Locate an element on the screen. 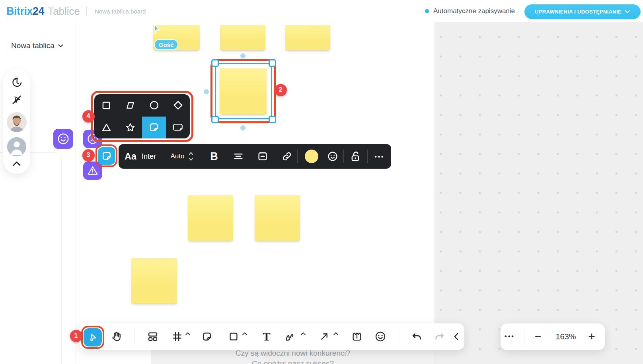  undo-button is located at coordinates (417, 337).